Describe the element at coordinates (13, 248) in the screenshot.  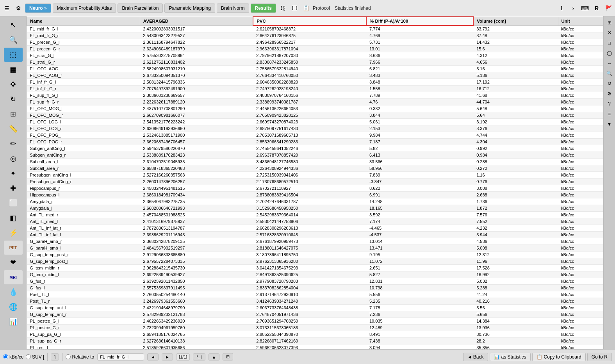
I see `sidebar-icon-pet: PET` at that location.